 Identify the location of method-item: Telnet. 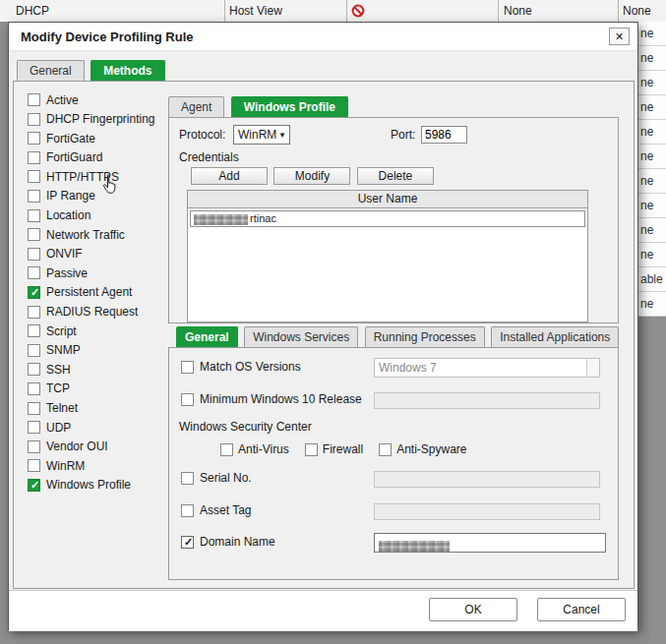
(91, 409).